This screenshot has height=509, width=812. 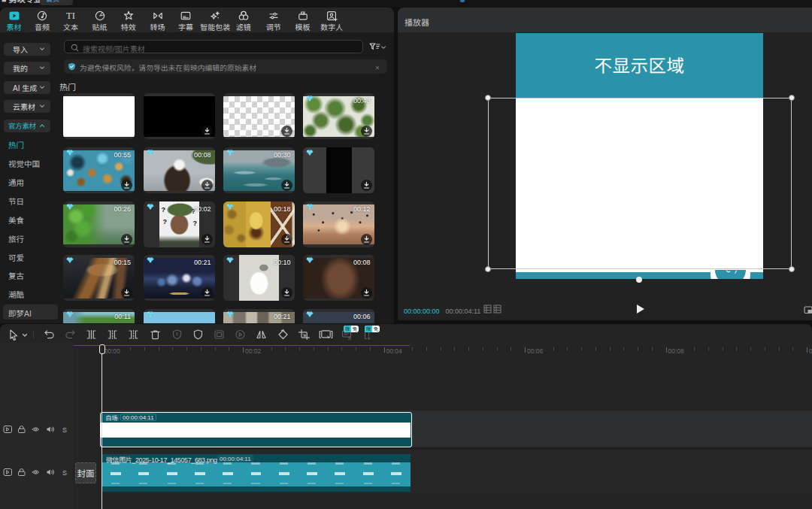 I want to click on svg-text: TI, so click(x=71, y=16).